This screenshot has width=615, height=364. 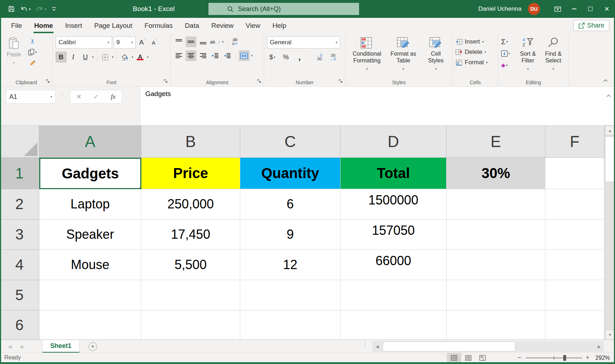 I want to click on tab-page-layout: Page Layout, so click(x=114, y=26).